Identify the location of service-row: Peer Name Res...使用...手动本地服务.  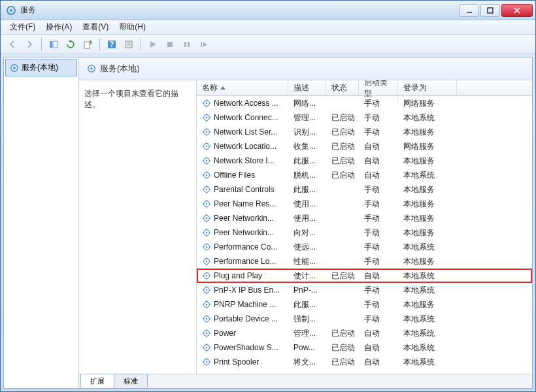
(365, 204).